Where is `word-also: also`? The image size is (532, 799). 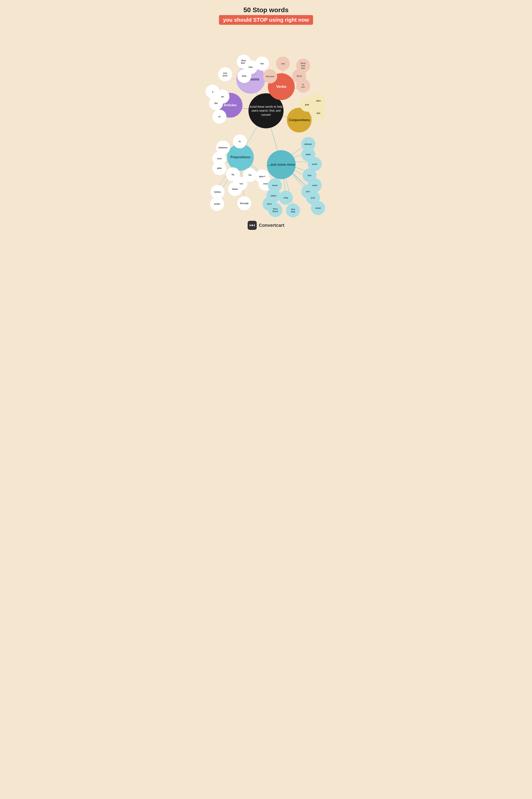 word-also: also is located at coordinates (318, 100).